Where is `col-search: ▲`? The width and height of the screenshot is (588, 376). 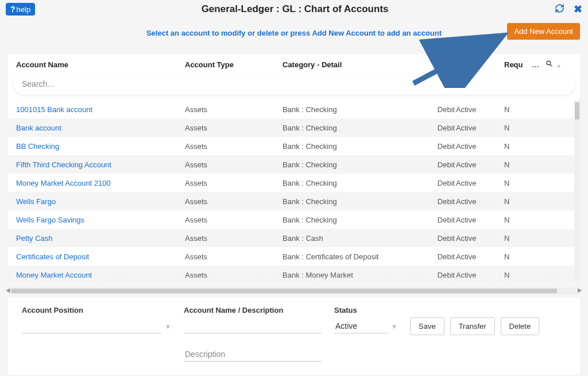 col-search: ▲ is located at coordinates (555, 64).